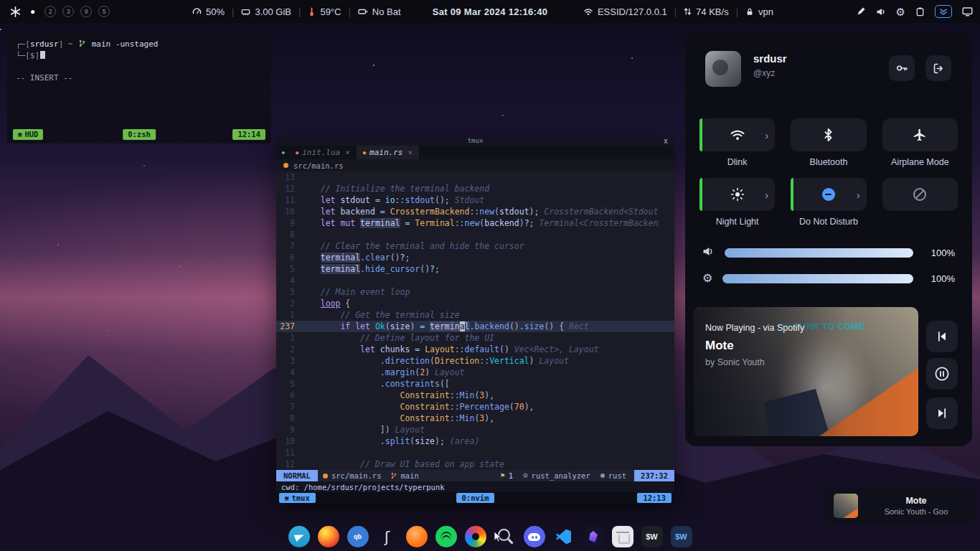  What do you see at coordinates (77, 11) in the screenshot?
I see `workspaces: 2395` at bounding box center [77, 11].